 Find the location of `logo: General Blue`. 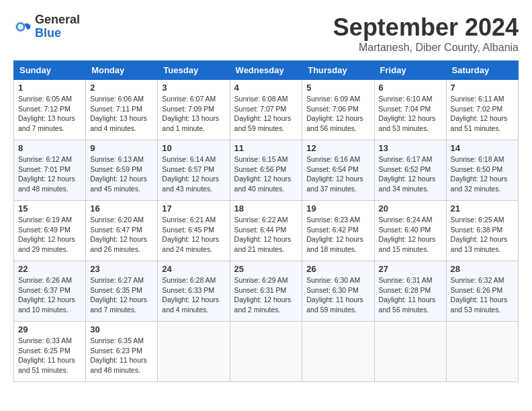

logo: General Blue is located at coordinates (47, 27).